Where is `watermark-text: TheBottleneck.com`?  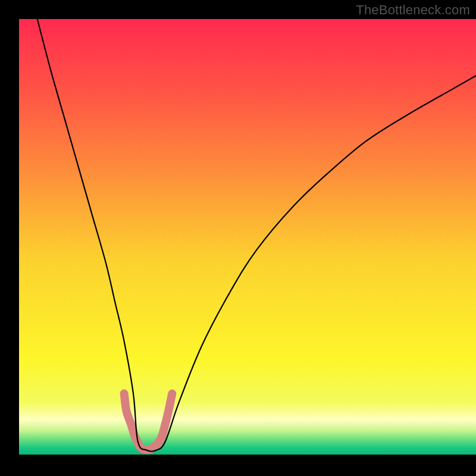 watermark-text: TheBottleneck.com is located at coordinates (413, 10).